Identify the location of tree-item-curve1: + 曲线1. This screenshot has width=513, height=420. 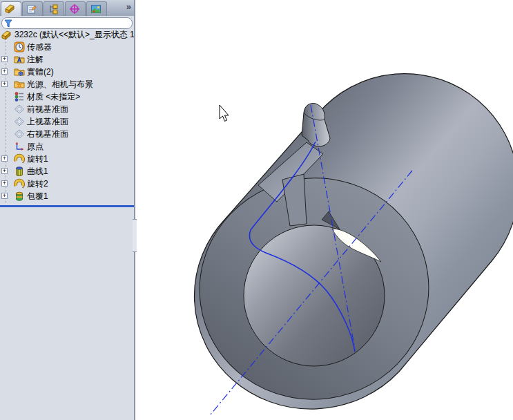
(67, 171).